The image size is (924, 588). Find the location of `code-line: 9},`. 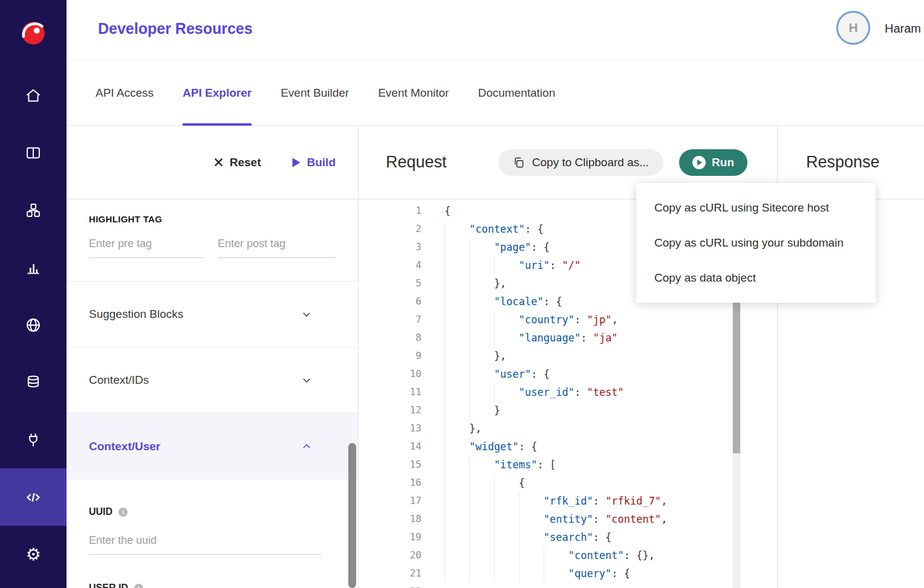

code-line: 9}, is located at coordinates (568, 356).